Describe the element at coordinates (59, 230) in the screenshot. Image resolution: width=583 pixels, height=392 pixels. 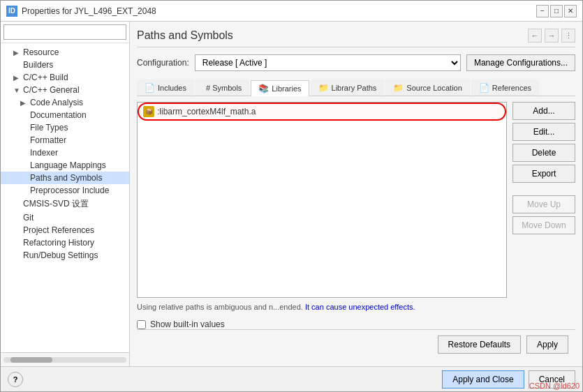
I see `tree-label-project-references: Project References` at that location.